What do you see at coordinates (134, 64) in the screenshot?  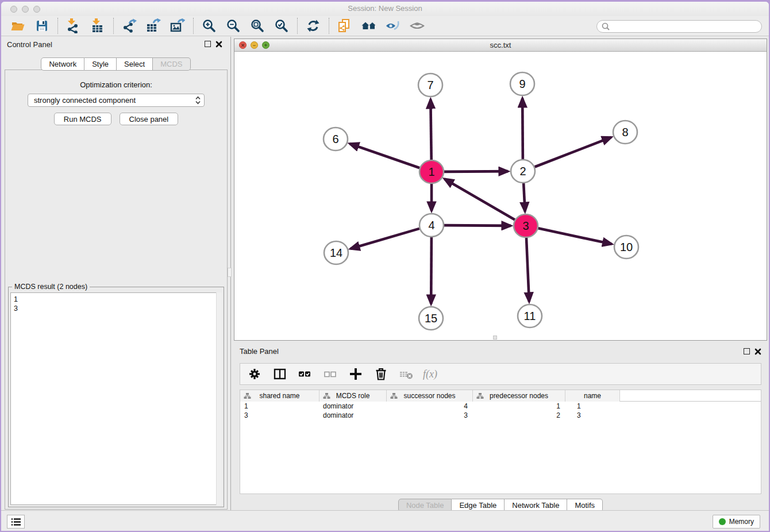 I see `control-tab-select: Select` at bounding box center [134, 64].